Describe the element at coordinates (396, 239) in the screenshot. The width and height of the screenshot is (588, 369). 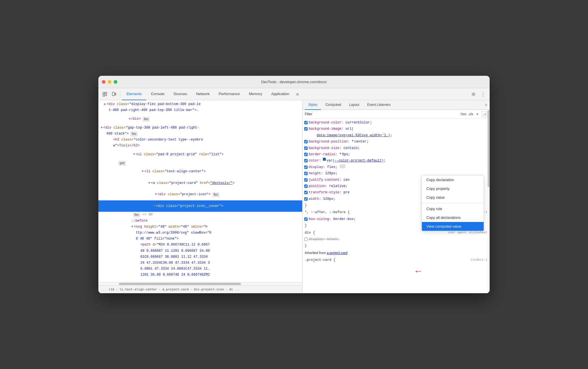
I see `style-prop-display-block: display: block;` at that location.